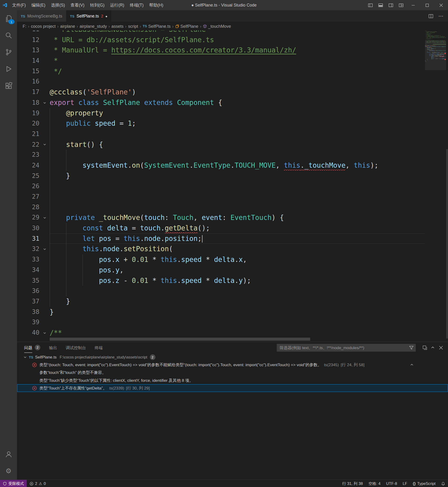  What do you see at coordinates (43, 26) in the screenshot?
I see `breadcrumb-item: cocos project` at bounding box center [43, 26].